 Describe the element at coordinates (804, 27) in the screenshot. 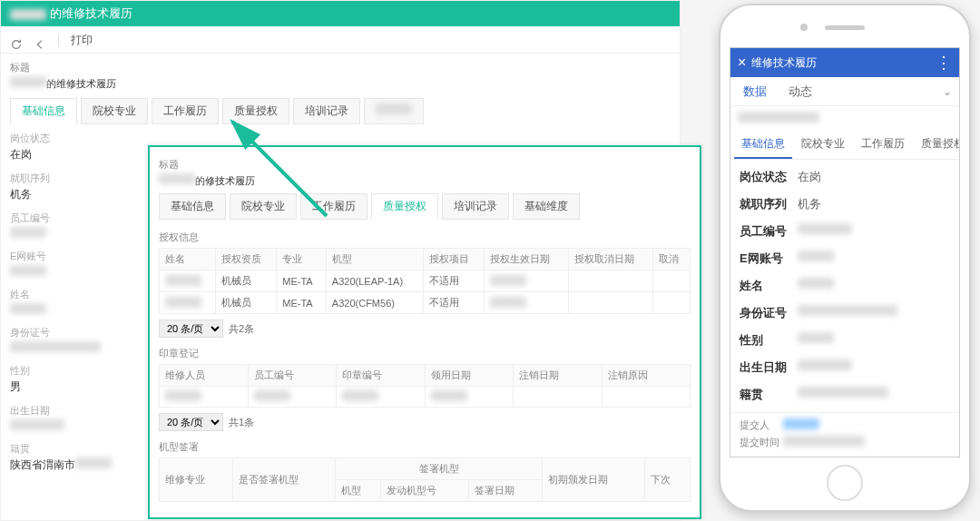

I see `phone-camera` at that location.